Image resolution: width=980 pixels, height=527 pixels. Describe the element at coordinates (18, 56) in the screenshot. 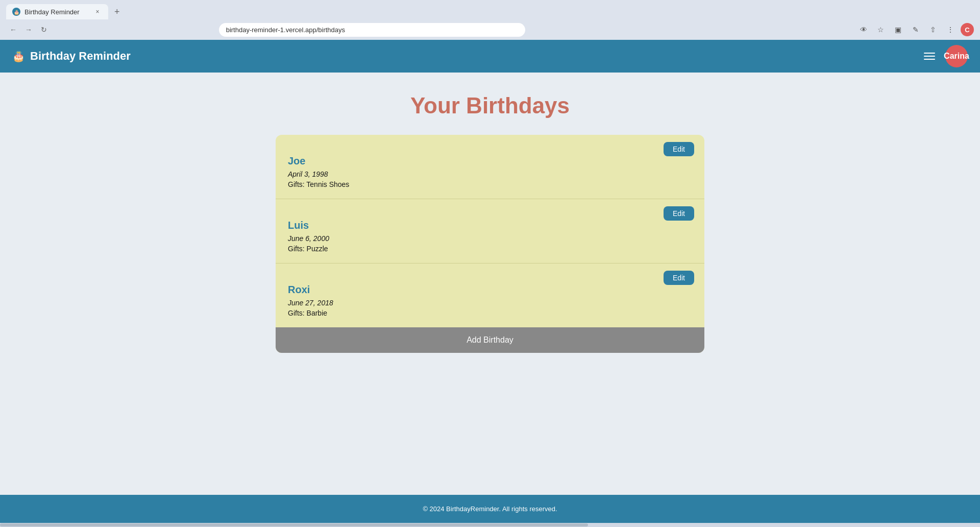

I see `cake-icon: 🎂` at that location.